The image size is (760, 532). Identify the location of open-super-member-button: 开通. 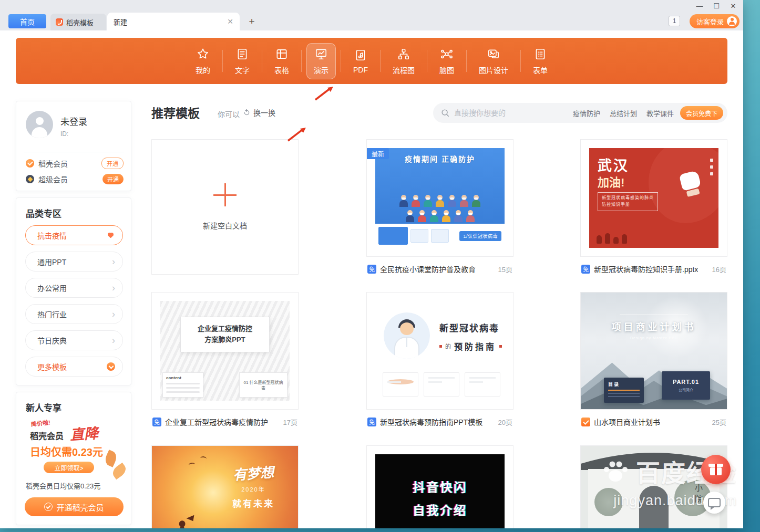
(113, 179).